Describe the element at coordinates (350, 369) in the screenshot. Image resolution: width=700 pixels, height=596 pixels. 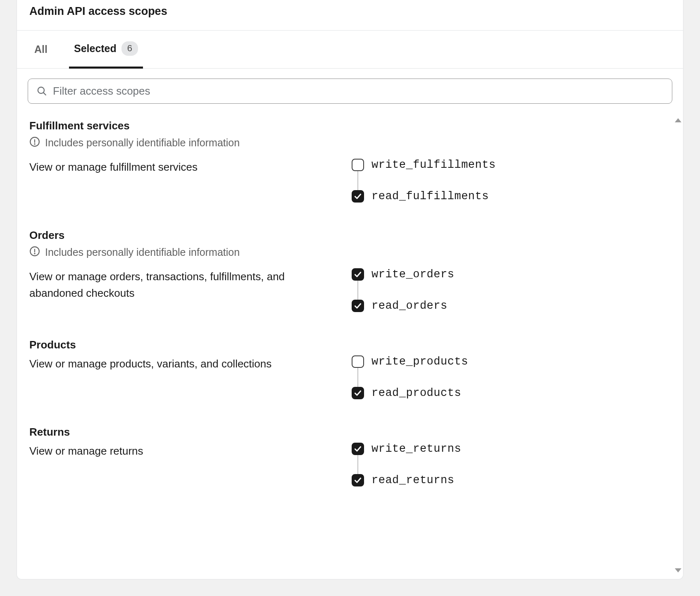
I see `scope-group-products: ProductsView or manage products, variant…` at that location.